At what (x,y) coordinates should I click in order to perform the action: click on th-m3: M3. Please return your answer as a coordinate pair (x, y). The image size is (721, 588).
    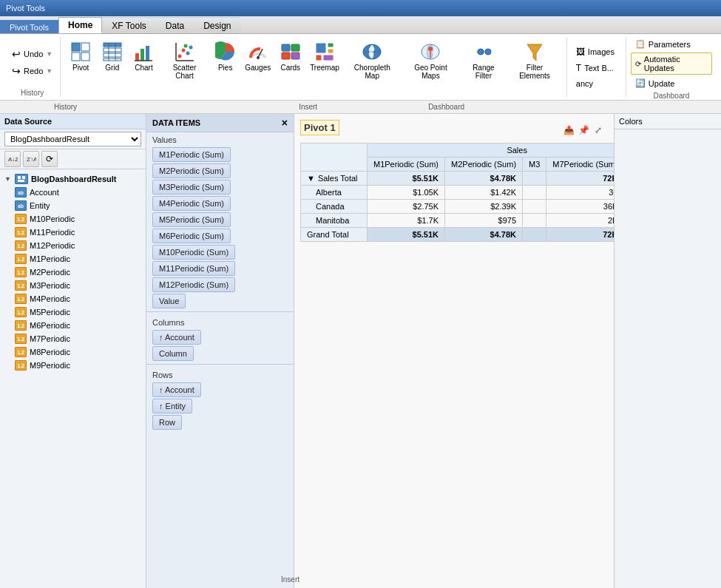
    Looking at the image, I should click on (535, 164).